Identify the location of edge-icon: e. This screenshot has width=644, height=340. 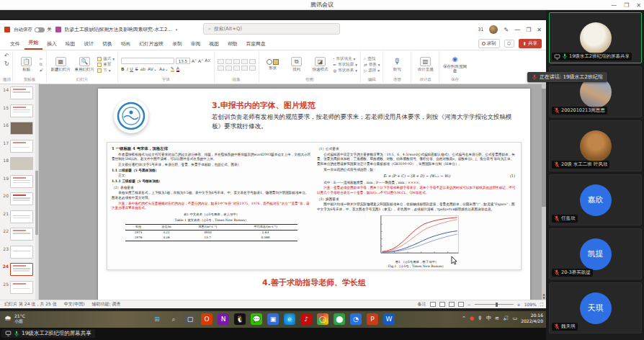
(290, 319).